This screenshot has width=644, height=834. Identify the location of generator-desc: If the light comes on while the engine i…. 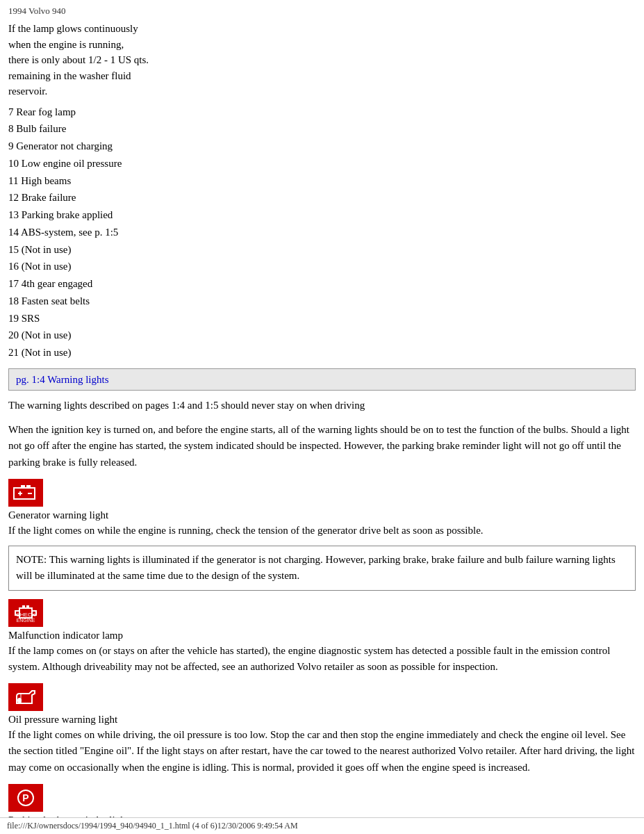
(322, 531).